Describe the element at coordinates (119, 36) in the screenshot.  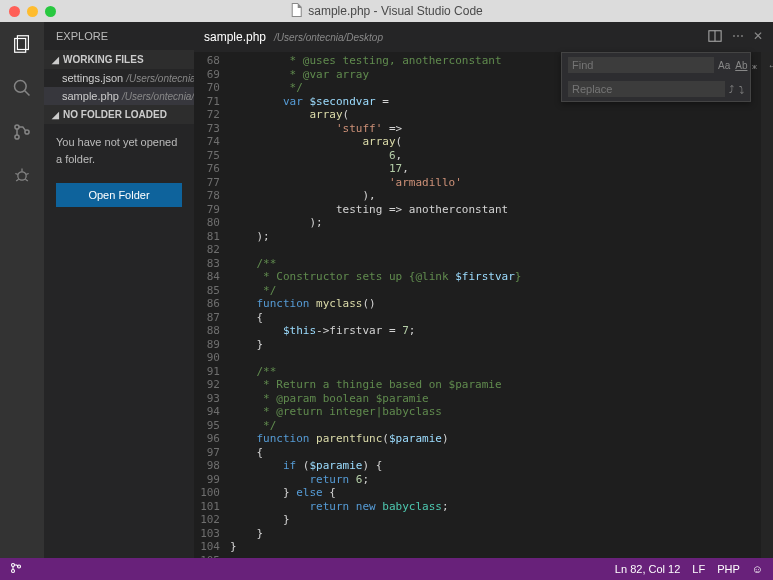
I see `sidebar-title: EXPLORE` at that location.